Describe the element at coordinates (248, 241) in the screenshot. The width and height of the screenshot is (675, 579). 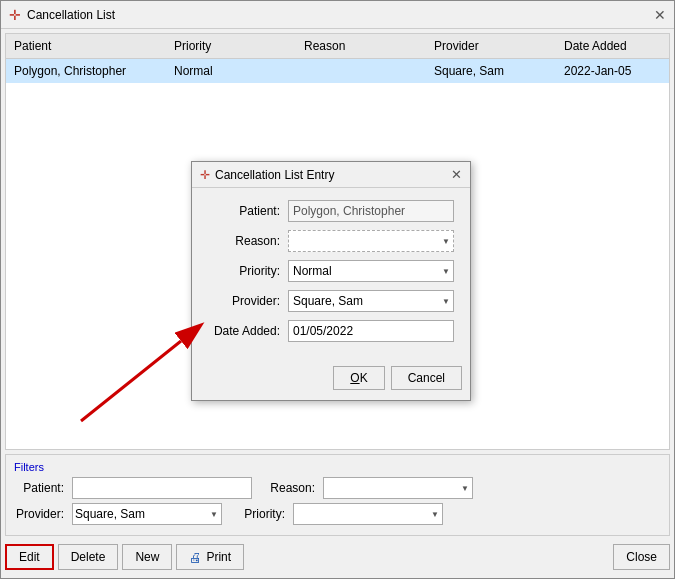
I see `form-reason-label: Reason:` at that location.